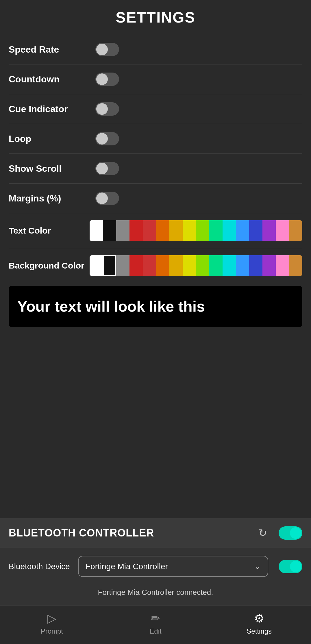 Image resolution: width=311 pixels, height=644 pixels. What do you see at coordinates (156, 533) in the screenshot?
I see `bluetooth-header: BLUETOOTH CONTROLLER ↻` at bounding box center [156, 533].